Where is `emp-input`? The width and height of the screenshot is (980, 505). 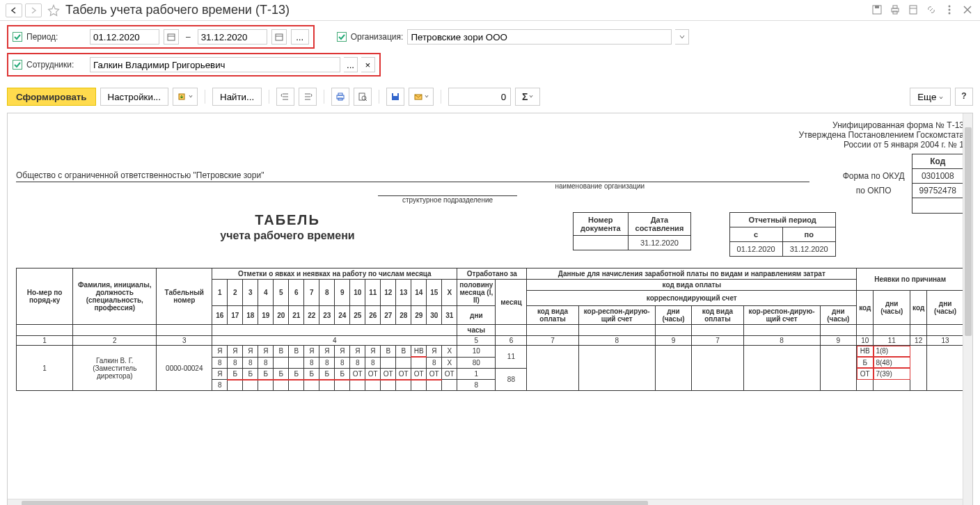 emp-input is located at coordinates (215, 65).